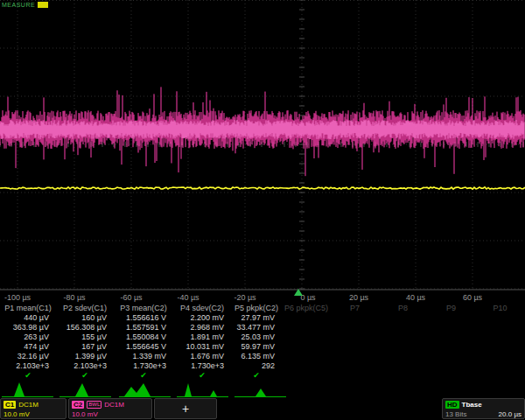  What do you see at coordinates (74, 298) in the screenshot?
I see `time-label: -80 µs` at bounding box center [74, 298].